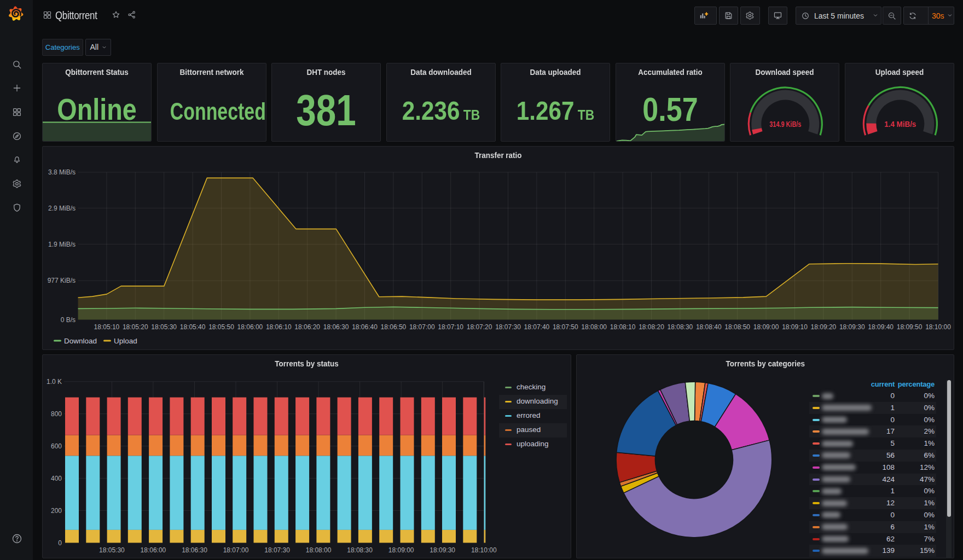  What do you see at coordinates (61, 281) in the screenshot?
I see `svg-text: 977 KiB/s` at bounding box center [61, 281].